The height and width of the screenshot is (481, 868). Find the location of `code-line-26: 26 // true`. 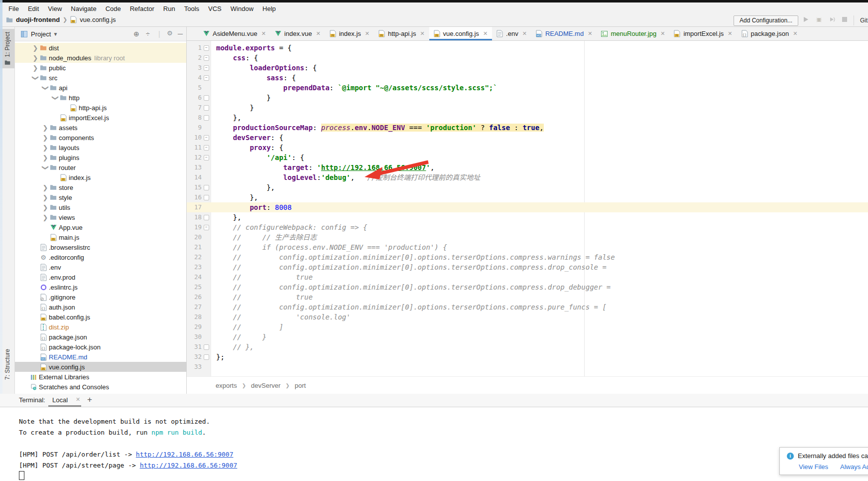

code-line-26: 26 // true is located at coordinates (527, 297).